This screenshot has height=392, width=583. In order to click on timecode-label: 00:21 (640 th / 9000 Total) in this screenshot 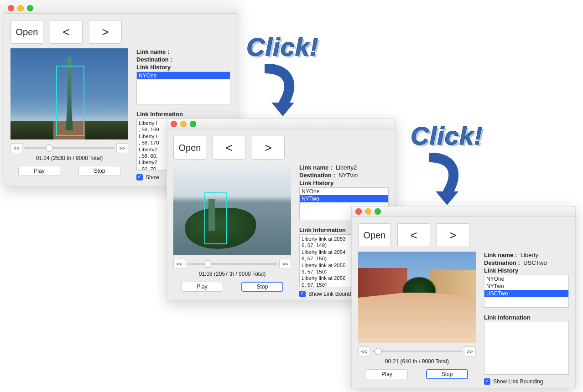, I will do `click(417, 361)`.